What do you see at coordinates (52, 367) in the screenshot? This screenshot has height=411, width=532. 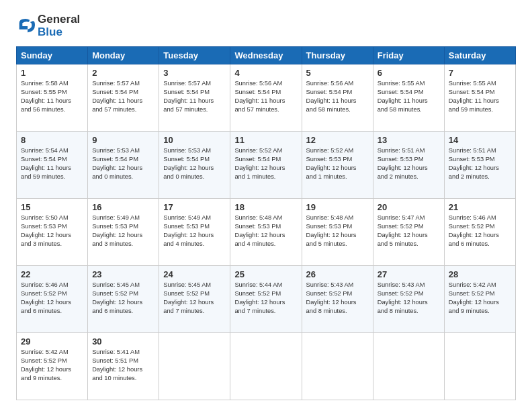 I see `table-row: 29 Sunrise: 5:42 AM Sunset: 5:52 PM Dayl…` at bounding box center [52, 367].